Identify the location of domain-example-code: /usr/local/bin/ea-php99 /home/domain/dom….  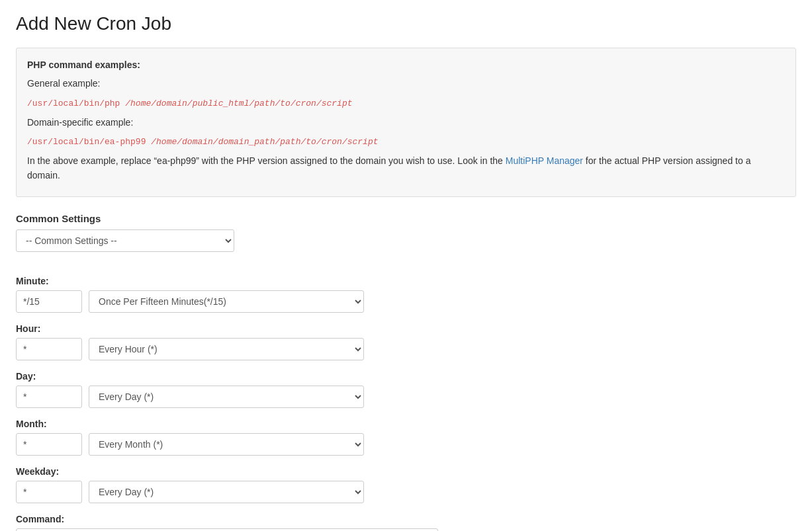
(203, 142).